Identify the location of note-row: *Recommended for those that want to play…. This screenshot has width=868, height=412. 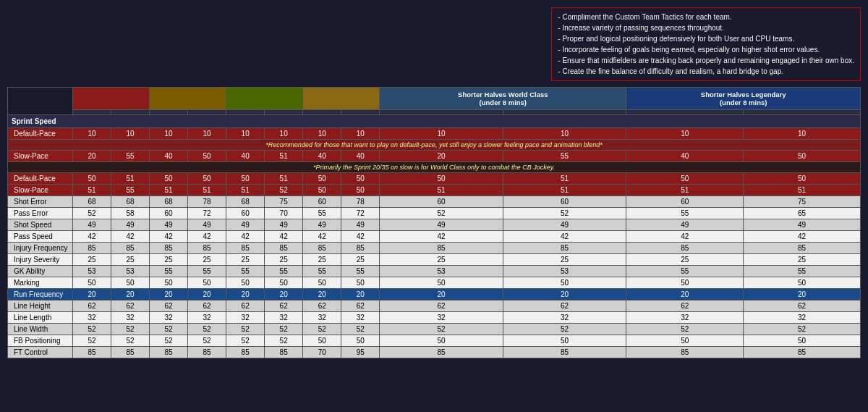
(434, 145).